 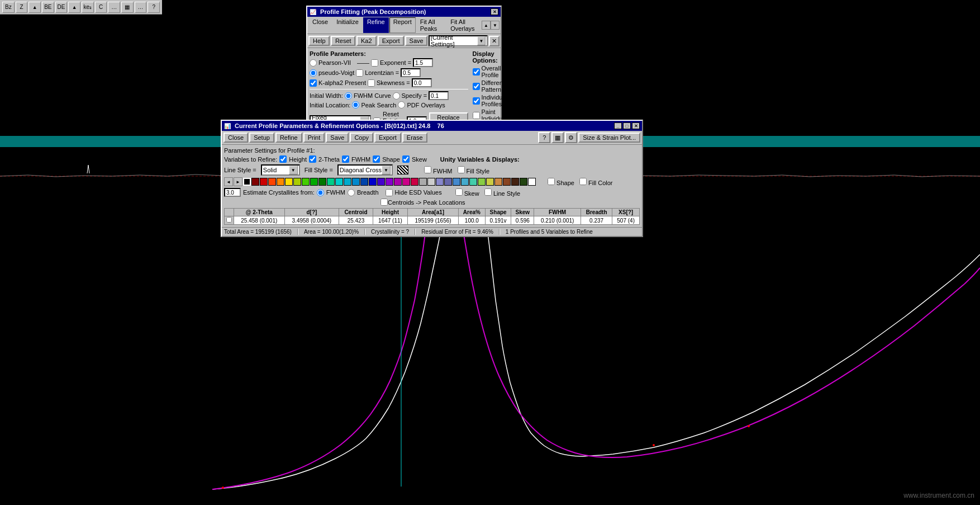 I want to click on toolbar-ke2: ke₂, so click(x=88, y=7).